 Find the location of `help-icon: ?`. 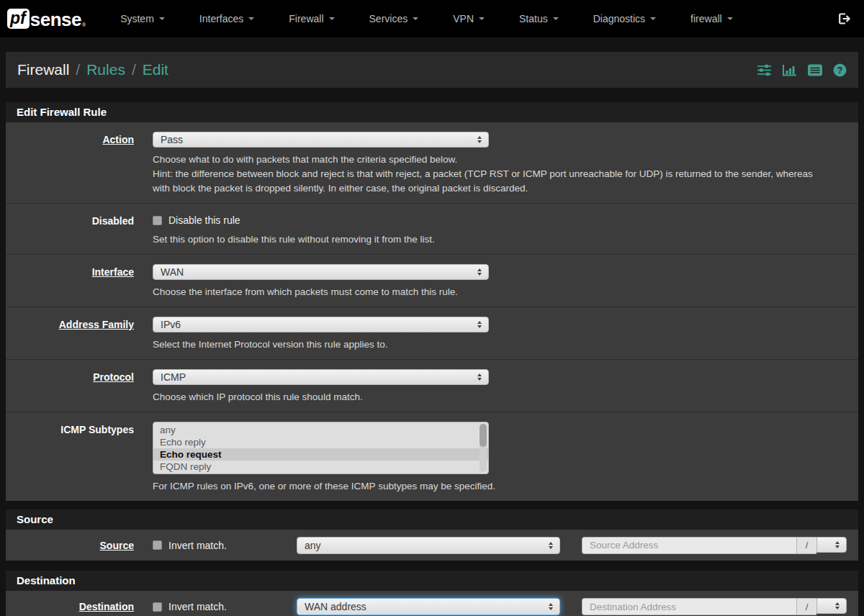

help-icon: ? is located at coordinates (840, 71).